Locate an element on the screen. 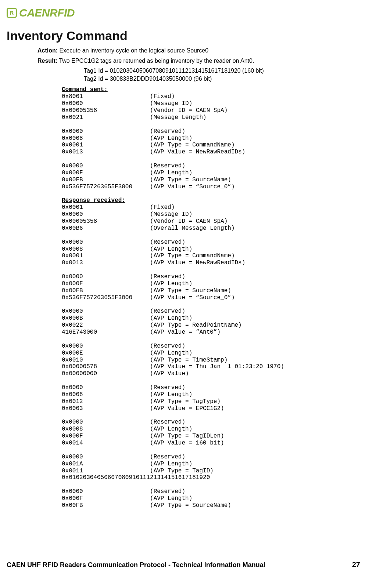 The width and height of the screenshot is (369, 588). result-label: Result: is located at coordinates (47, 61).